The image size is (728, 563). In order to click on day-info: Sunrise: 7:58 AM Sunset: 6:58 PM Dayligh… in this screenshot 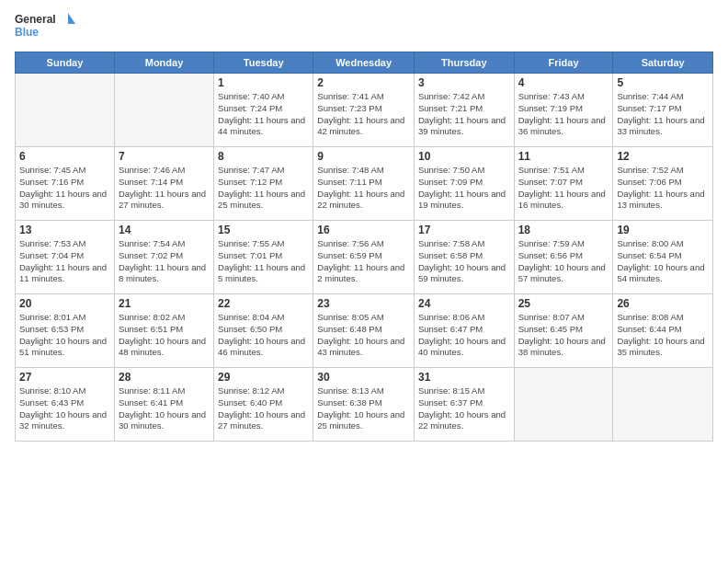, I will do `click(464, 261)`.